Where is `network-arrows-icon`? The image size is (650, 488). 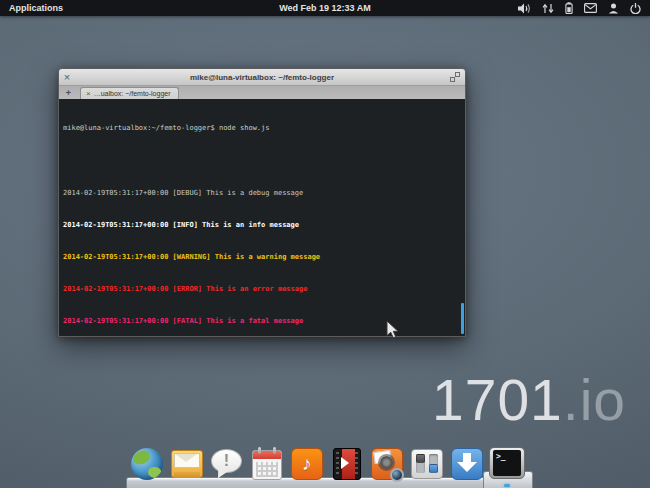 network-arrows-icon is located at coordinates (548, 8).